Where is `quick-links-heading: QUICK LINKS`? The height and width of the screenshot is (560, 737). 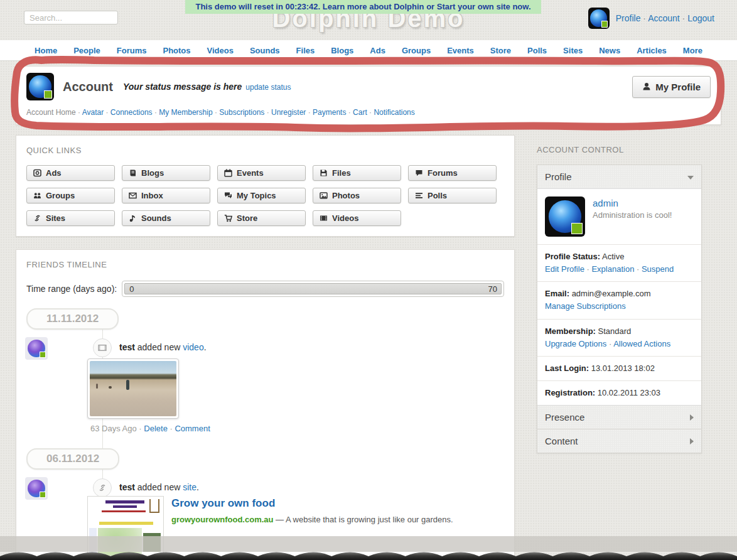
quick-links-heading: QUICK LINKS is located at coordinates (265, 151).